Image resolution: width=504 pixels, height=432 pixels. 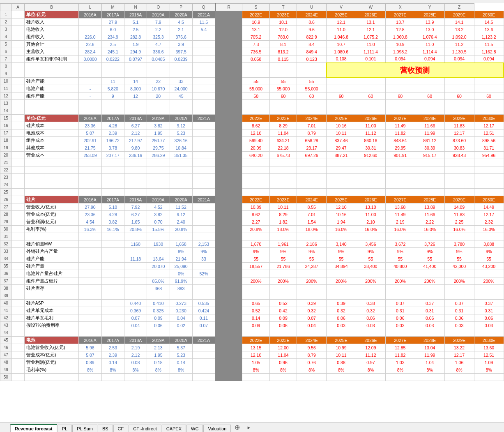 What do you see at coordinates (6, 200) in the screenshot?
I see `row-number: 26` at bounding box center [6, 200].